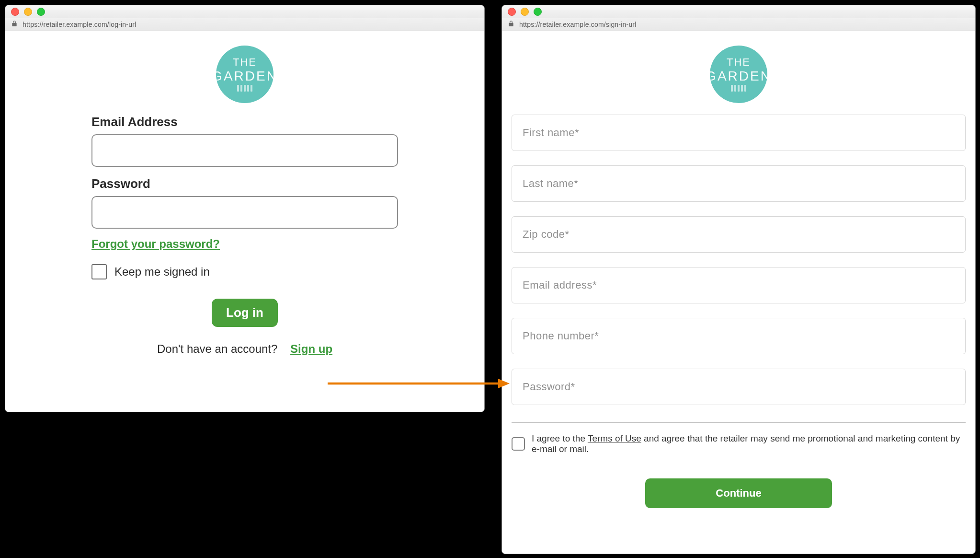 Image resolution: width=980 pixels, height=558 pixels. I want to click on password-input, so click(245, 212).